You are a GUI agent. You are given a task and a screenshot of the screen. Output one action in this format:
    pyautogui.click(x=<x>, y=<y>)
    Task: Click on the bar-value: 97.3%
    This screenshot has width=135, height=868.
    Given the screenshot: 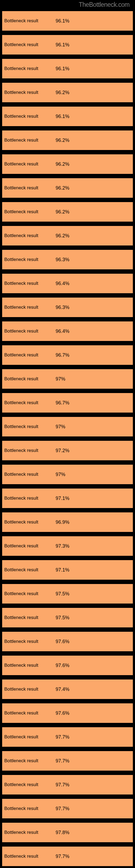 What is the action you would take?
    pyautogui.click(x=62, y=546)
    